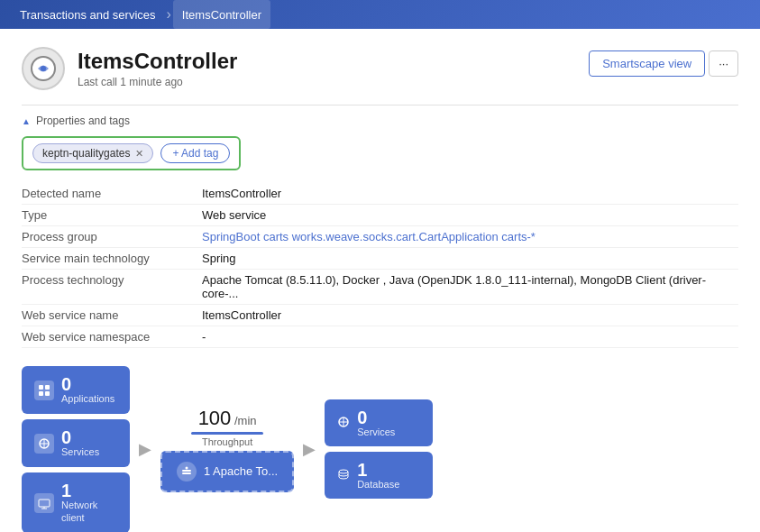  What do you see at coordinates (145, 449) in the screenshot?
I see `flow-arrow-left: ▶` at bounding box center [145, 449].